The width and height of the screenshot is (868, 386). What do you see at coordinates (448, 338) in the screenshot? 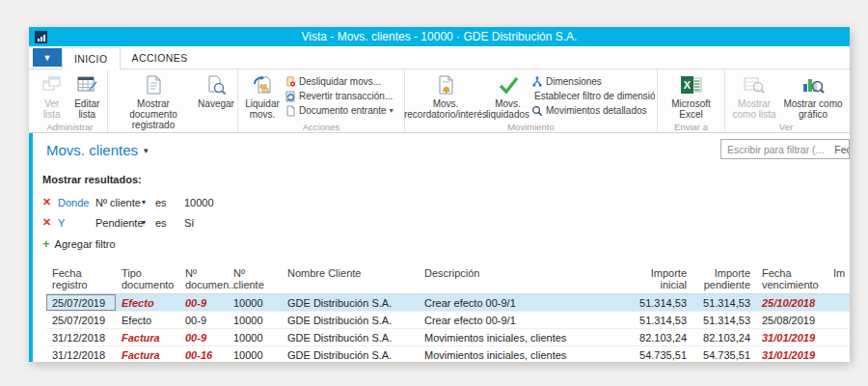
I see `table-row: 31/12/2018 Factura 00-9 10000 GDE Distri…` at bounding box center [448, 338].